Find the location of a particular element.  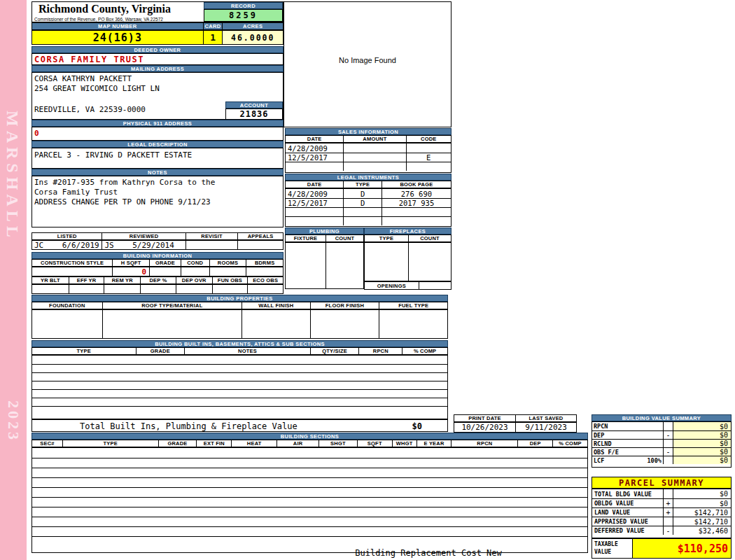

bvs-label-cell: LCF 100% is located at coordinates (627, 461).